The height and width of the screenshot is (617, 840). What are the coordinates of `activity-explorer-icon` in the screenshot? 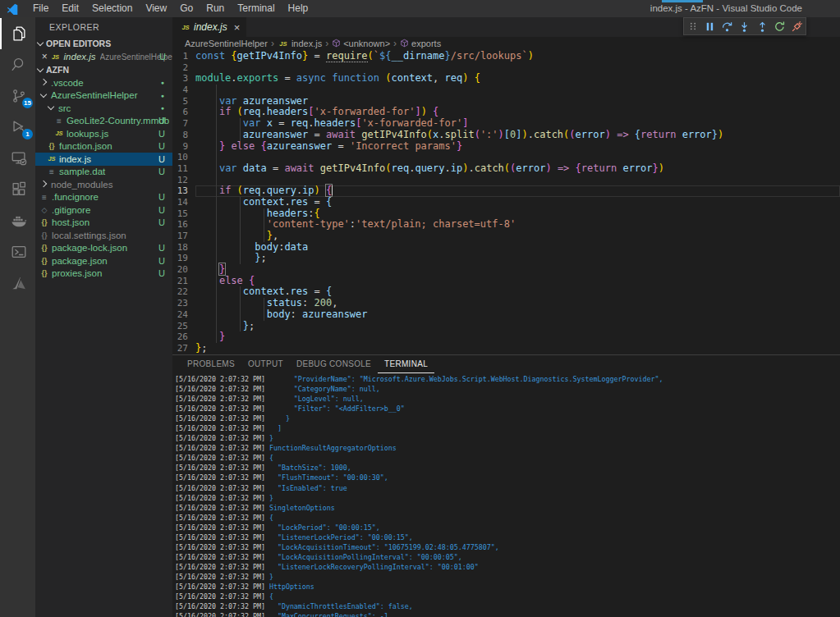 It's located at (18, 34).